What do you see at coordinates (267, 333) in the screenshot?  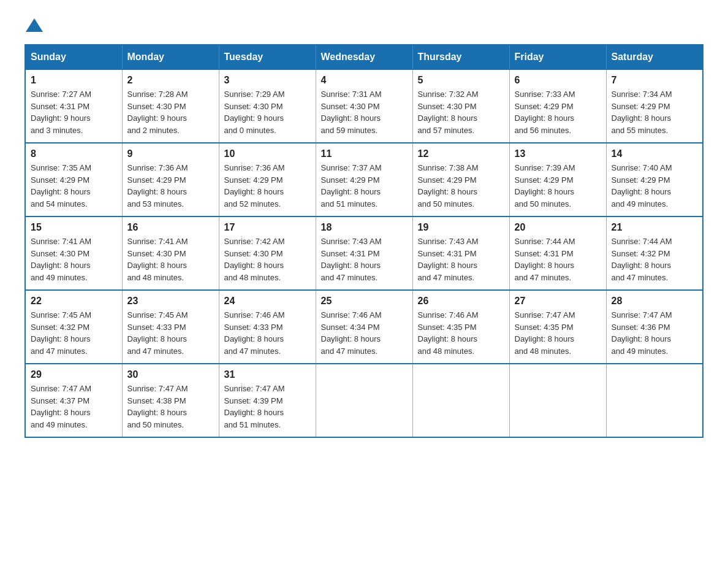 I see `day-info: Sunrise: 7:46 AMSunset: 4:33 PMDaylight:…` at bounding box center [267, 333].